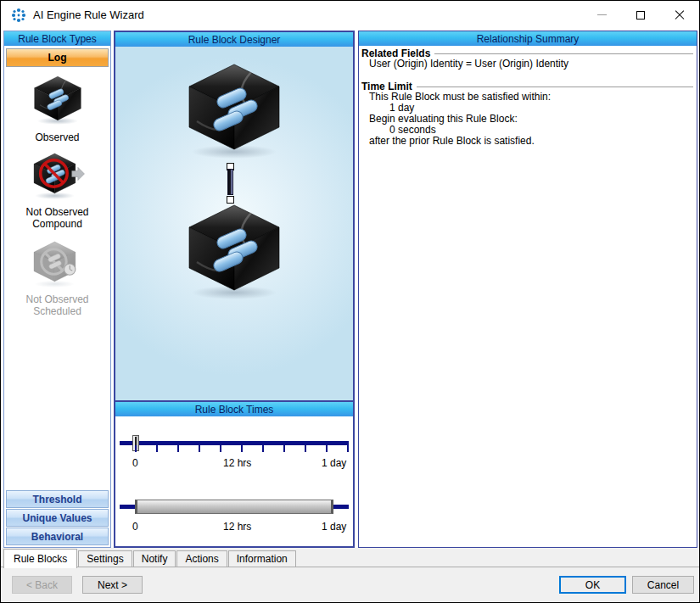 The image size is (700, 603). I want to click on cancel-button: Cancel, so click(664, 585).